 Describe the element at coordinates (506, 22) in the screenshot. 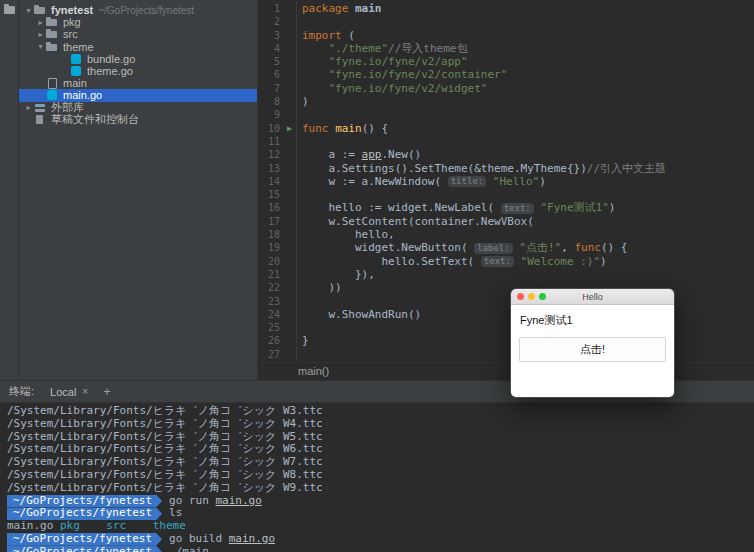

I see `code-line: 2` at that location.